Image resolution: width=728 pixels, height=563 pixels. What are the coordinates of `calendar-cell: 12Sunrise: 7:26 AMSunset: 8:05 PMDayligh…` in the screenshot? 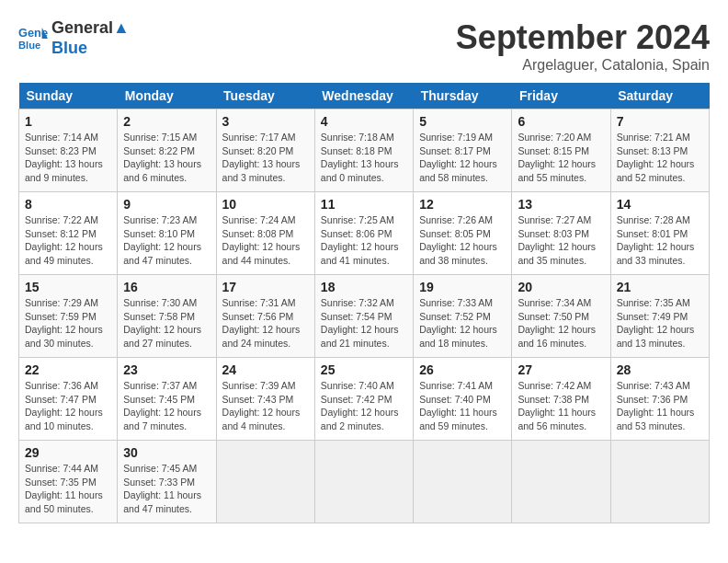 It's located at (463, 234).